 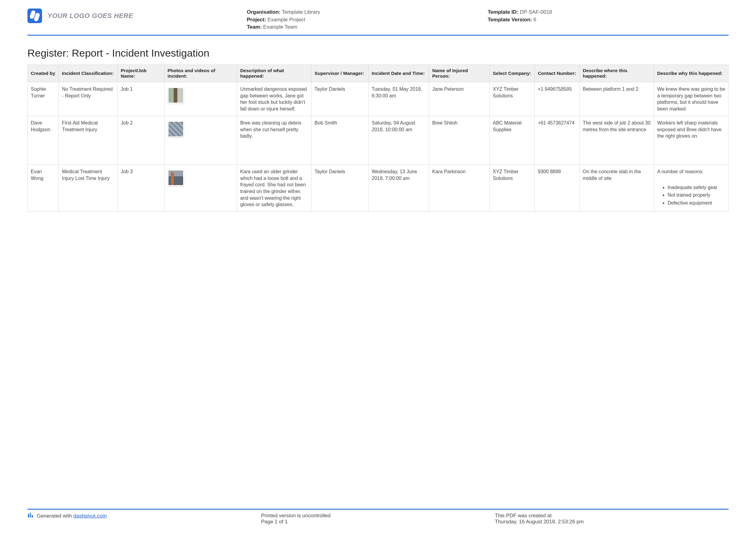 I want to click on cell: ABC Material Supplies, so click(x=512, y=140).